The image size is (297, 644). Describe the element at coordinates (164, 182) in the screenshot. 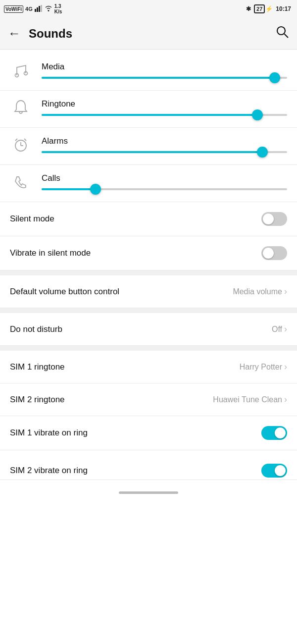

I see `calls-volume-content: Calls` at that location.